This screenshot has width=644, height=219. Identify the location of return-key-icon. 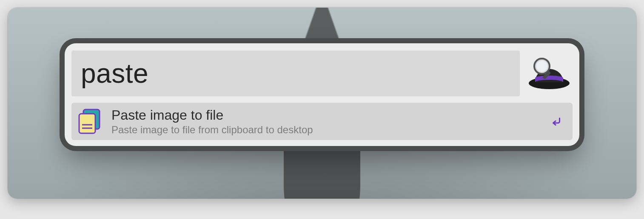
(556, 121).